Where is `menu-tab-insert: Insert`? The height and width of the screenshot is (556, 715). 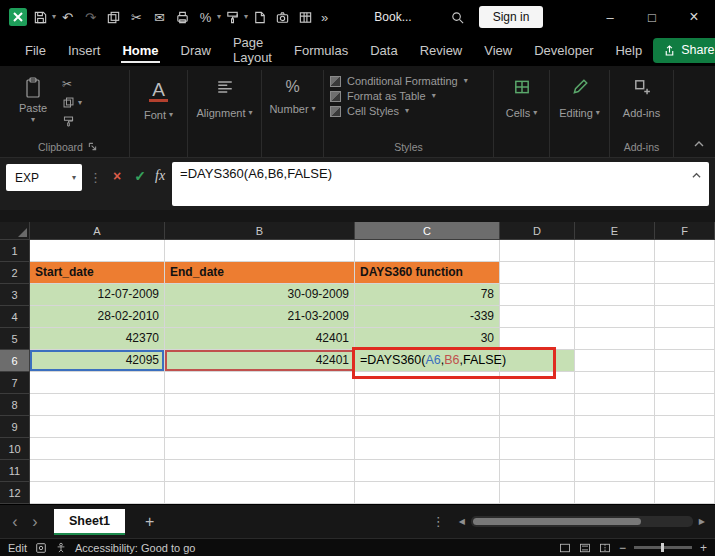 menu-tab-insert: Insert is located at coordinates (84, 50).